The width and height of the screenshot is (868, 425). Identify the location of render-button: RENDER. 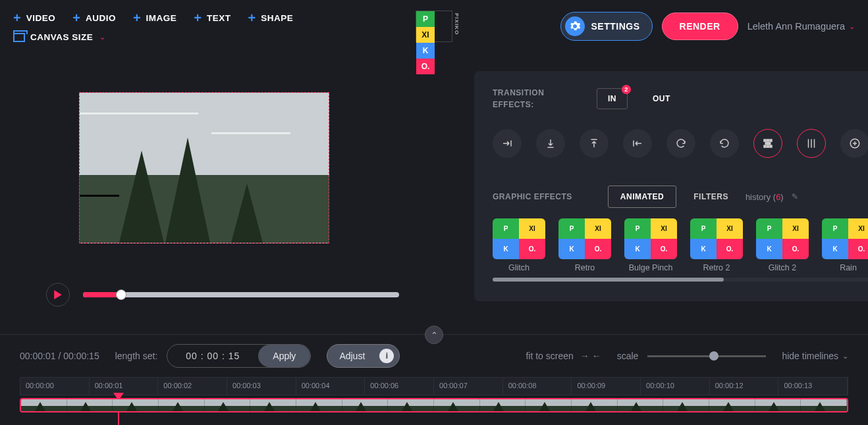
(700, 26).